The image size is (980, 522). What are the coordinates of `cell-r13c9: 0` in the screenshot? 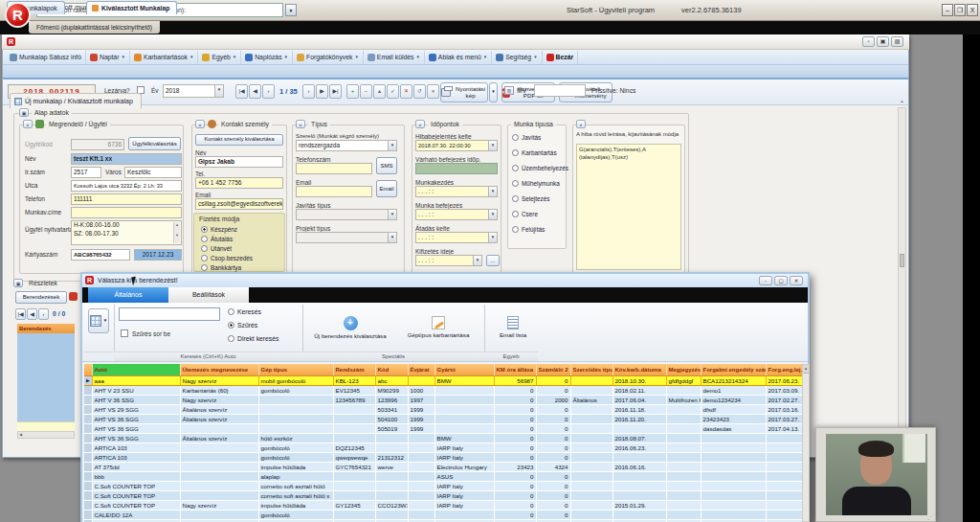 It's located at (553, 495).